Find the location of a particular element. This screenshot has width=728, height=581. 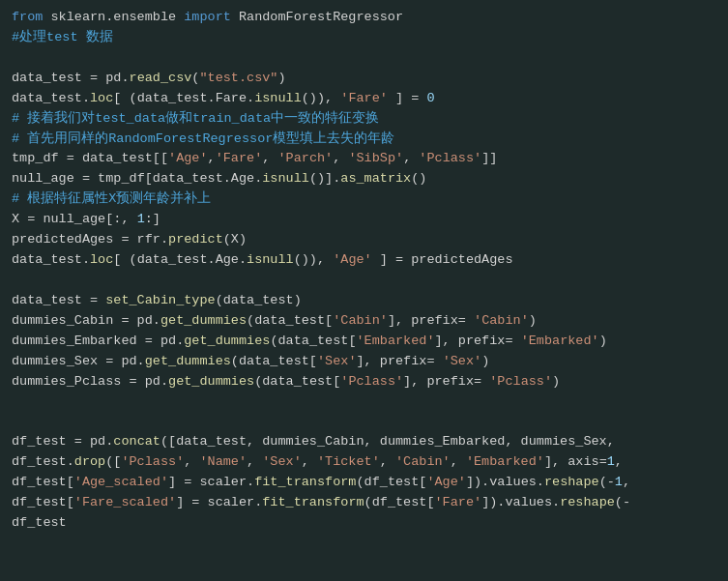

code-line-9: null_age = tmp_df[data_test.Age.isnull()… is located at coordinates (364, 180).